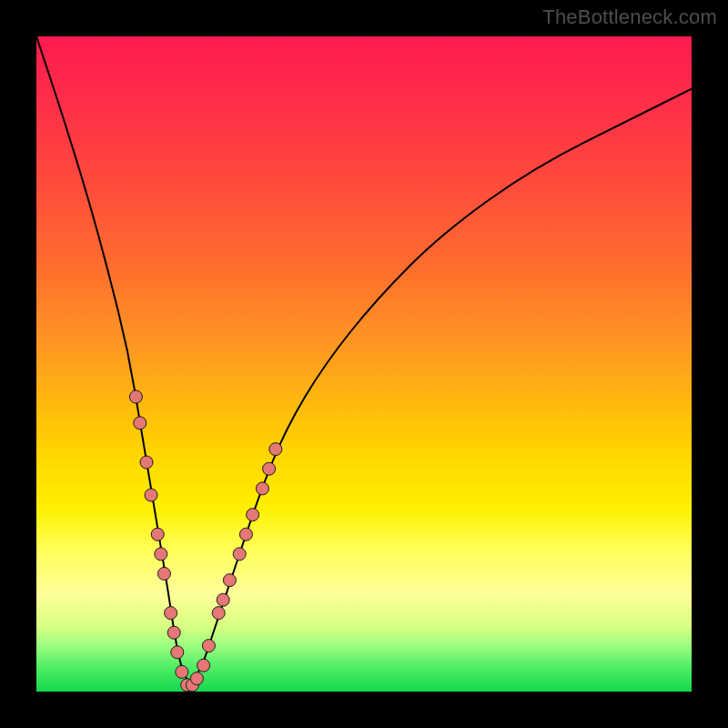 This screenshot has width=728, height=728. What do you see at coordinates (630, 17) in the screenshot?
I see `watermark-text: TheBottleneck.com` at bounding box center [630, 17].